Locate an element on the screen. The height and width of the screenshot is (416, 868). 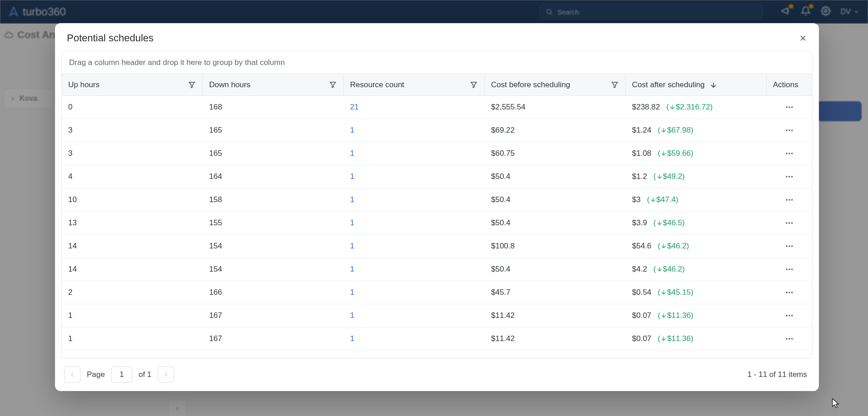
table-row: 31651$69.22$1.24($67.98) is located at coordinates (437, 131).